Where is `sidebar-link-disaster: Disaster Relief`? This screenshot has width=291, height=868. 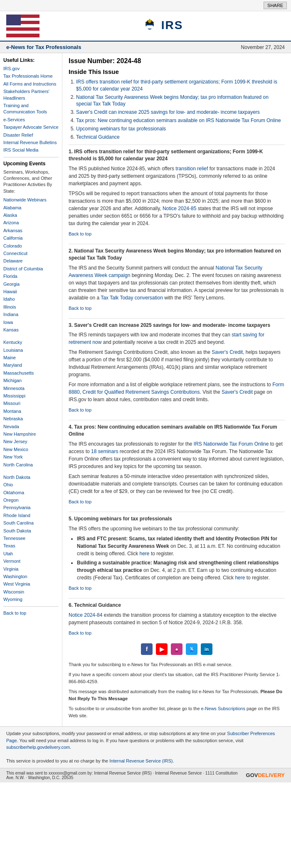
sidebar-link-disaster: Disaster Relief is located at coordinates (31, 135).